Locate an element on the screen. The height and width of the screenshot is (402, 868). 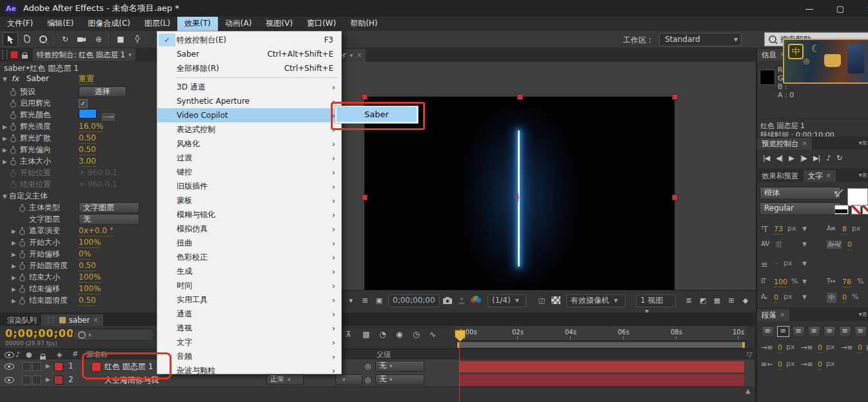
tracking-value: 0 is located at coordinates (850, 245).